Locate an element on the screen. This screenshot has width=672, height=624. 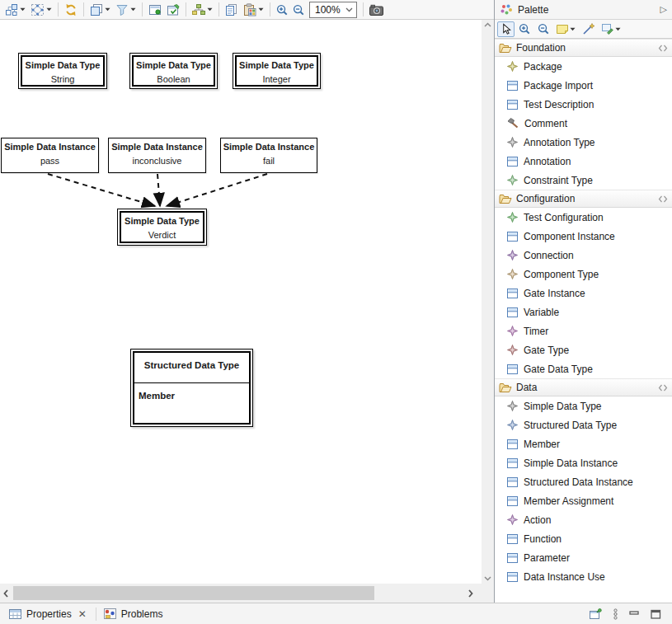
cursor-tool-button is located at coordinates (506, 30).